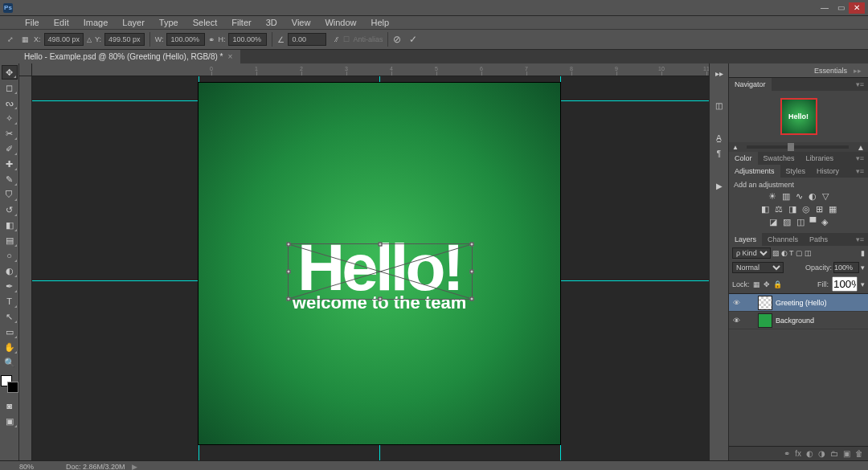 This screenshot has width=868, height=470. I want to click on menu-type: Type, so click(169, 22).